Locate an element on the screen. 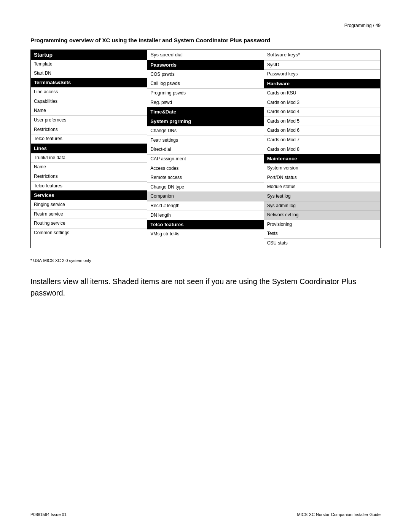  list-item: SysID is located at coordinates (322, 65).